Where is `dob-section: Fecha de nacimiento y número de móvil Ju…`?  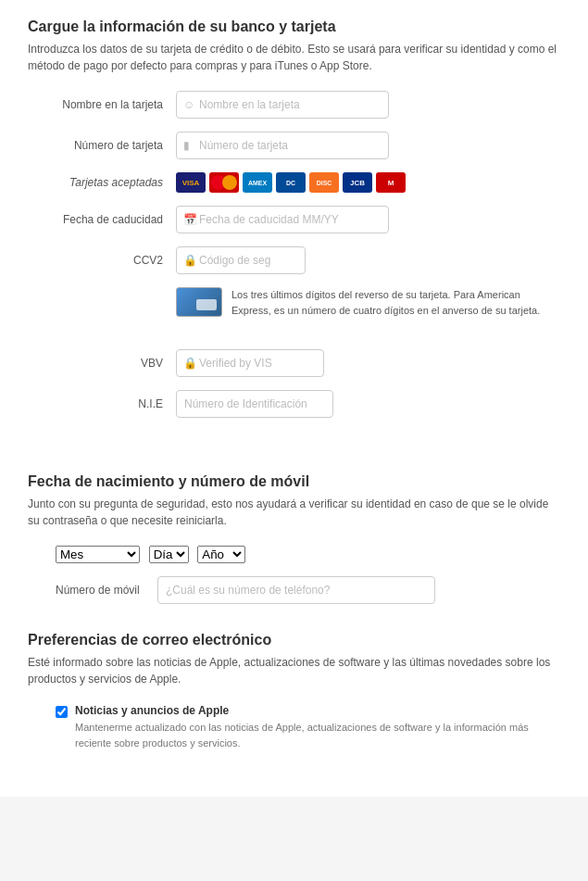 dob-section: Fecha de nacimiento y número de móvil Ju… is located at coordinates (294, 539).